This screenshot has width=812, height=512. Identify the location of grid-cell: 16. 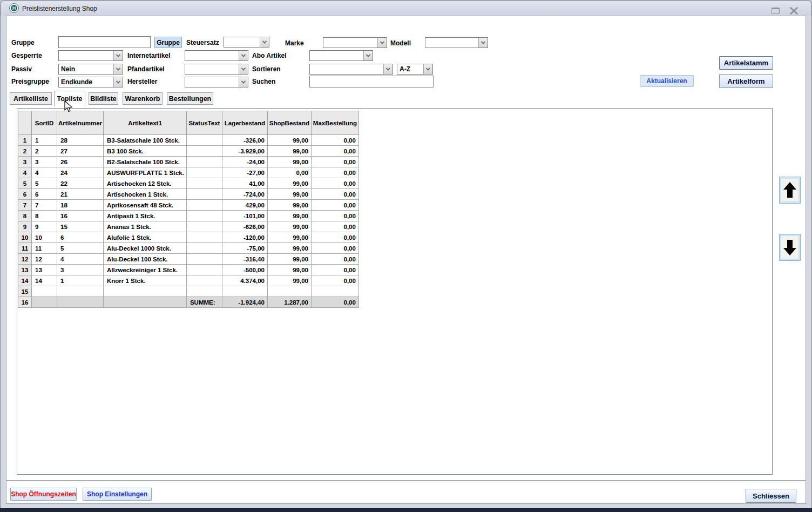
(80, 216).